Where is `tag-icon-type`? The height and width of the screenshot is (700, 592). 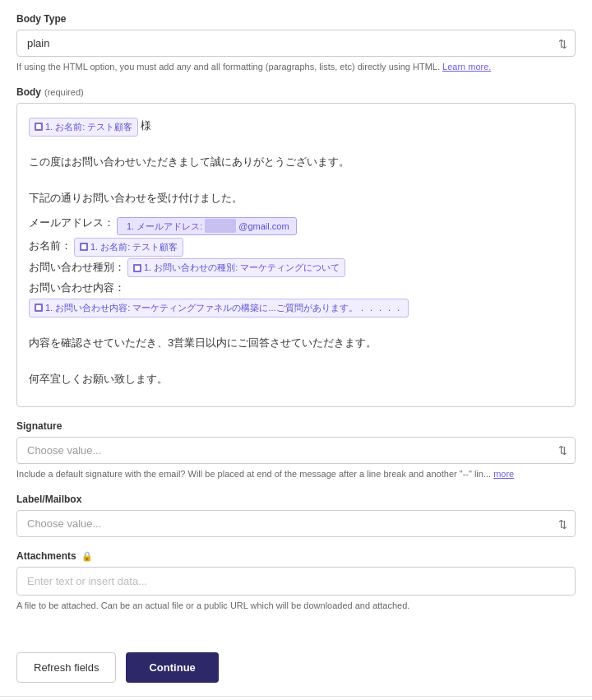 tag-icon-type is located at coordinates (137, 268).